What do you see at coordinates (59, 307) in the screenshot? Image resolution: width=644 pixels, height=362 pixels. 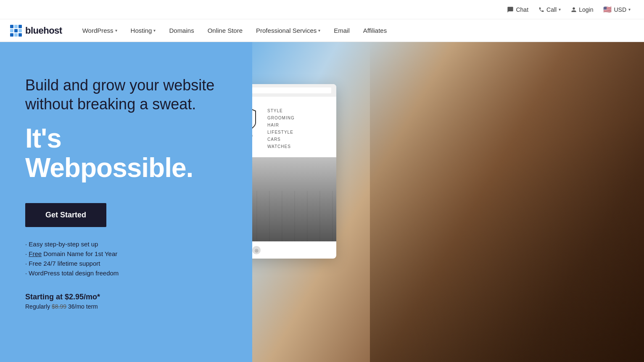 I see `pricing-original: $8.99` at bounding box center [59, 307].